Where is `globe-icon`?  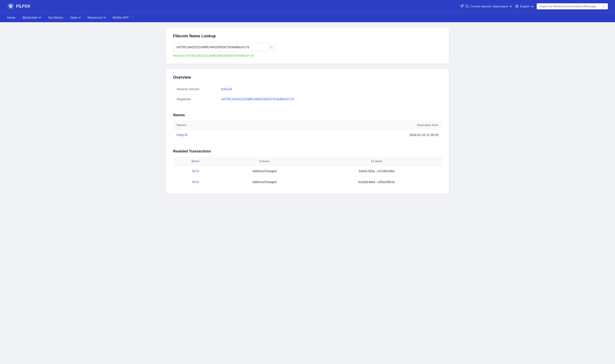
globe-icon is located at coordinates (517, 6).